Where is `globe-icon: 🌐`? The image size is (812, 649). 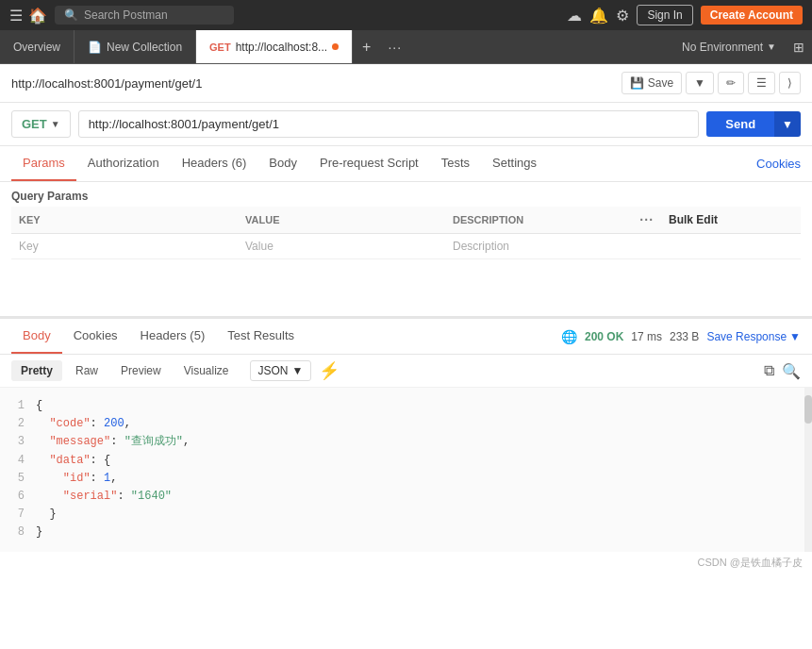
globe-icon: 🌐 is located at coordinates (570, 337).